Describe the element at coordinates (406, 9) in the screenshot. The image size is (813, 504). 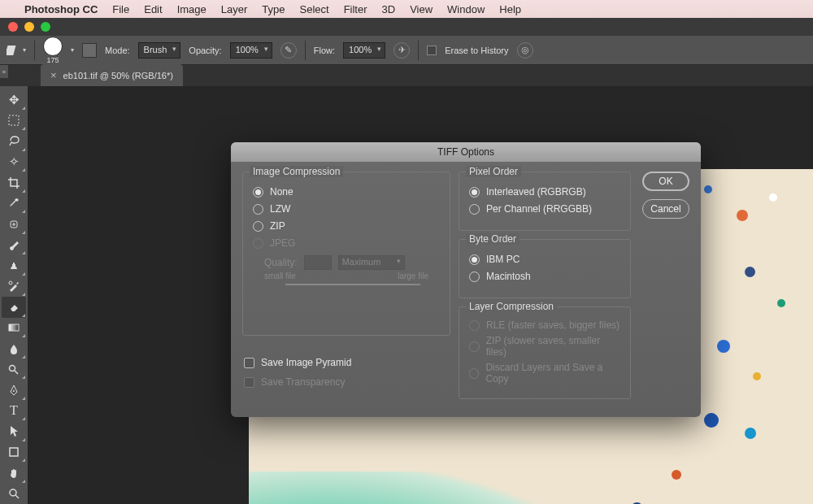
I see `macos-menubar: Photoshop CC File Edit Image Layer Type …` at that location.